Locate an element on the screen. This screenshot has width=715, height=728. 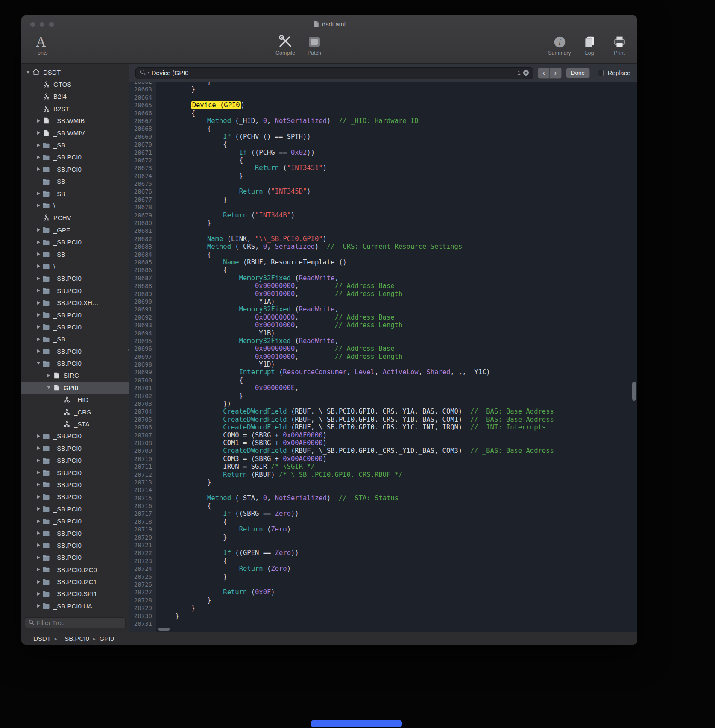
tree-item-node11: \ is located at coordinates (75, 205).